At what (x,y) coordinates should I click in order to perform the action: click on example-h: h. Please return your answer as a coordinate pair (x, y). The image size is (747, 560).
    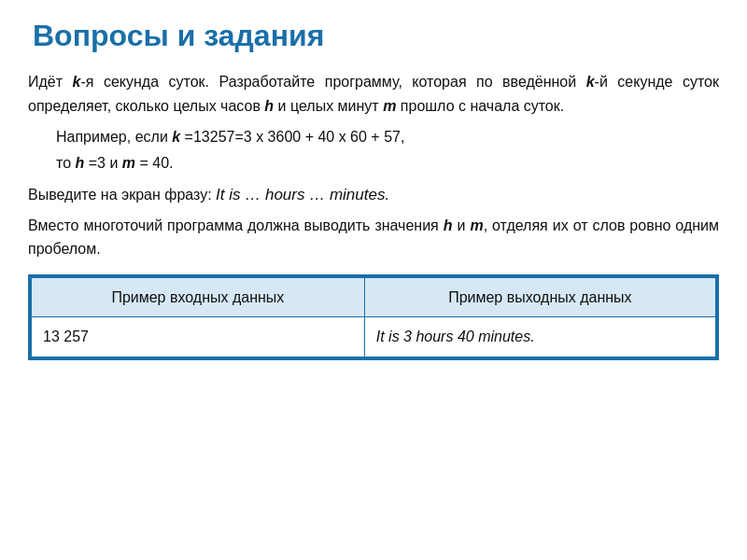
    Looking at the image, I should click on (80, 162).